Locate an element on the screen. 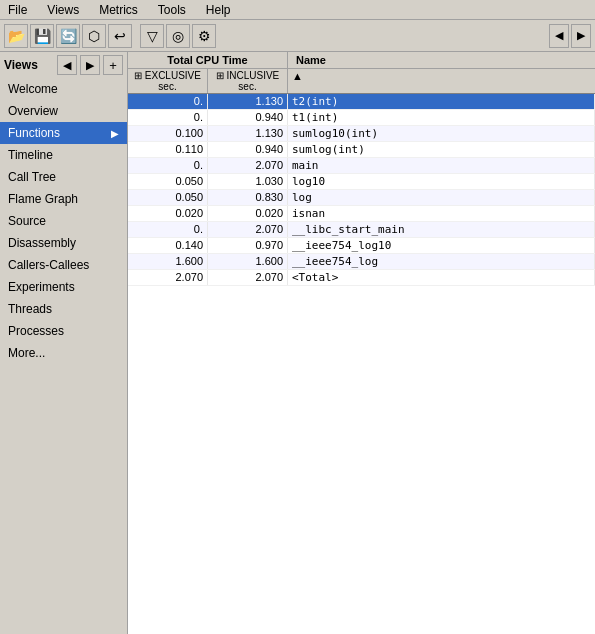 This screenshot has height=634, width=595. toolbar-gear-btn: ⚙ is located at coordinates (204, 36).